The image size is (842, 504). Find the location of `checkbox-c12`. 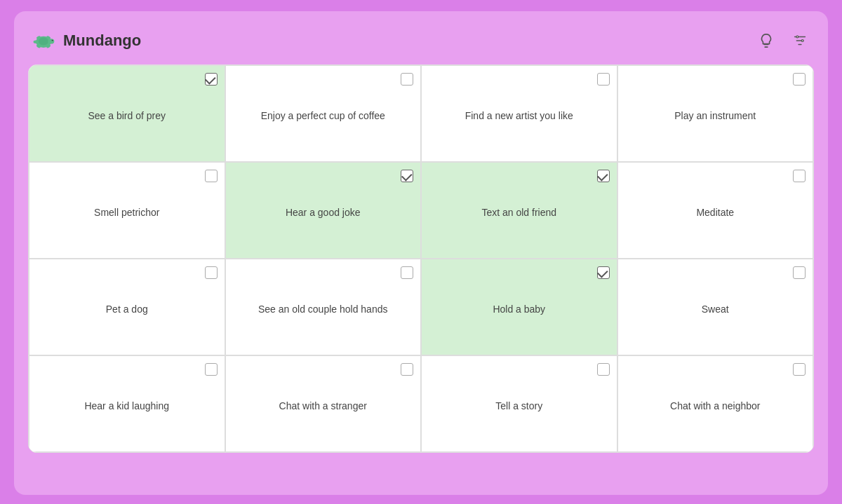

checkbox-c12 is located at coordinates (799, 273).